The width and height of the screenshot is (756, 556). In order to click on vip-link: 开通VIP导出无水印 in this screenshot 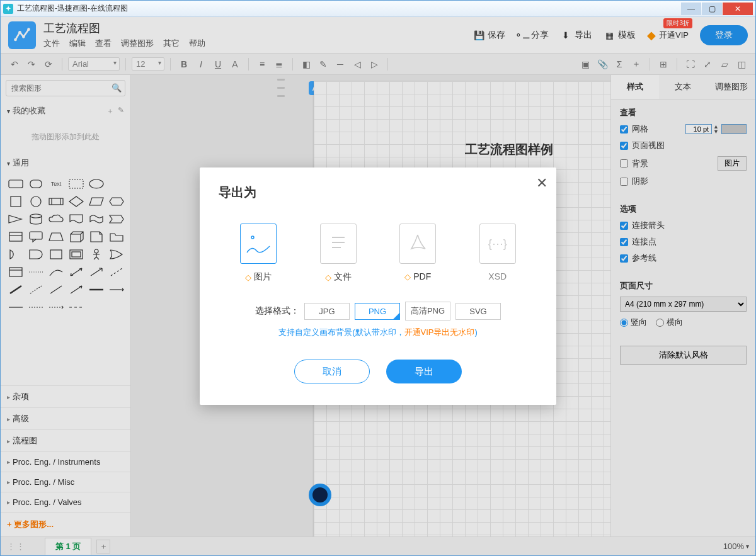, I will do `click(440, 332)`.